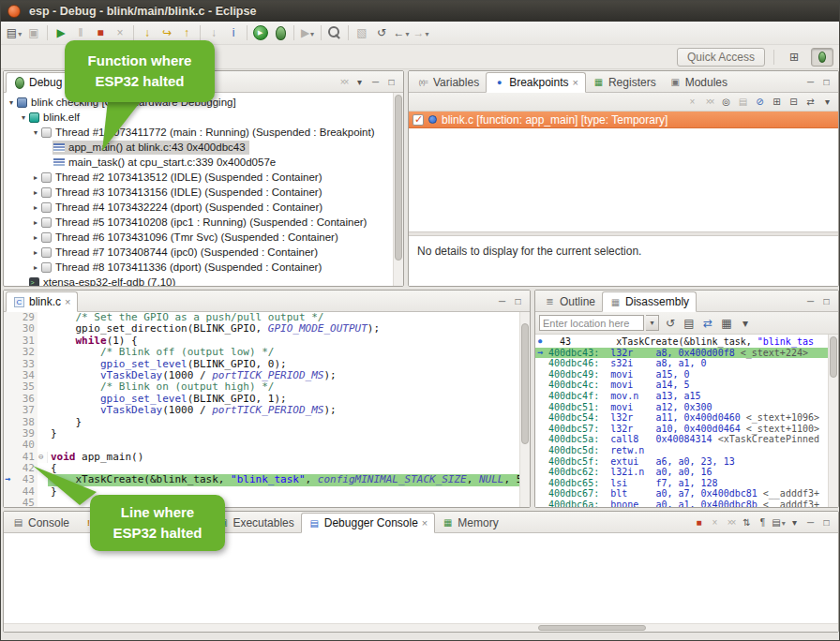 The width and height of the screenshot is (840, 641). I want to click on code-line: 38 }, so click(266, 423).